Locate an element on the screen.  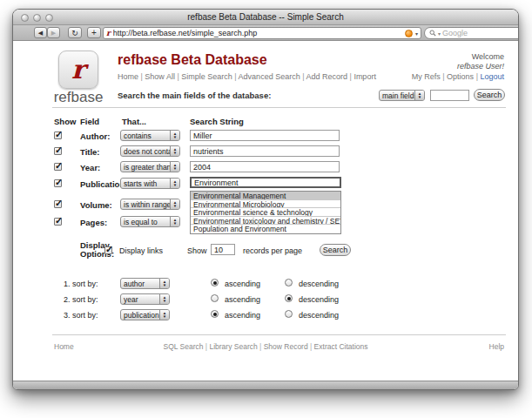
back-button: ◀ is located at coordinates (40, 33).